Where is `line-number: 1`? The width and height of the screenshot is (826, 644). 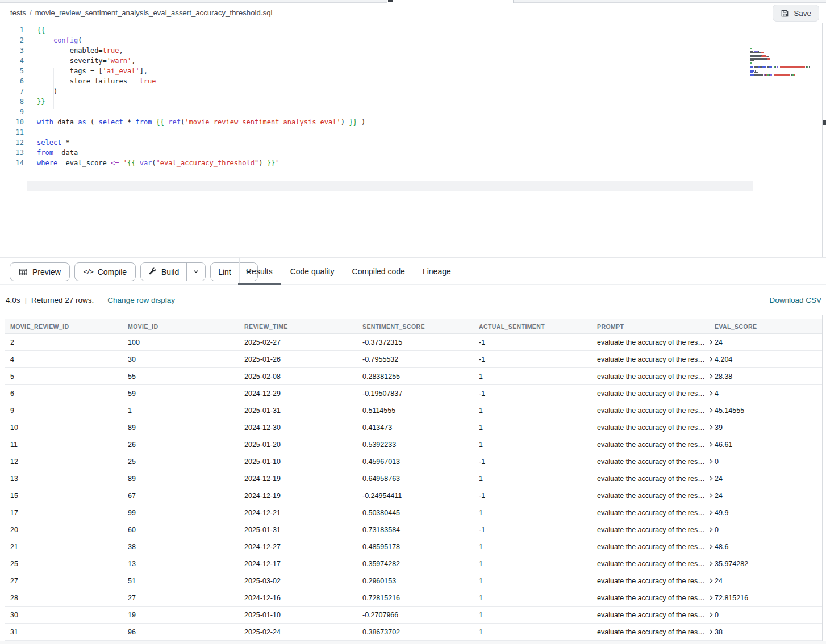
line-number: 1 is located at coordinates (12, 30).